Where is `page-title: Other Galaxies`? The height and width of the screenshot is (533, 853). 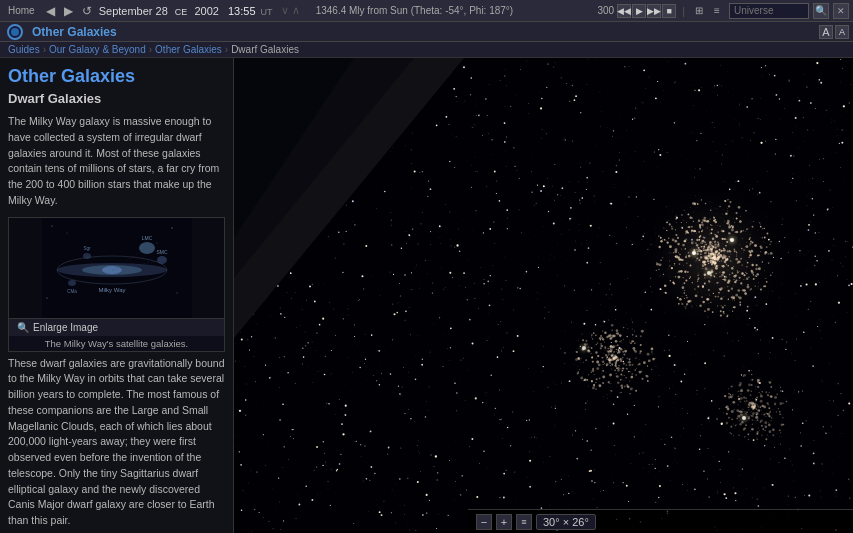
page-title: Other Galaxies is located at coordinates (116, 76).